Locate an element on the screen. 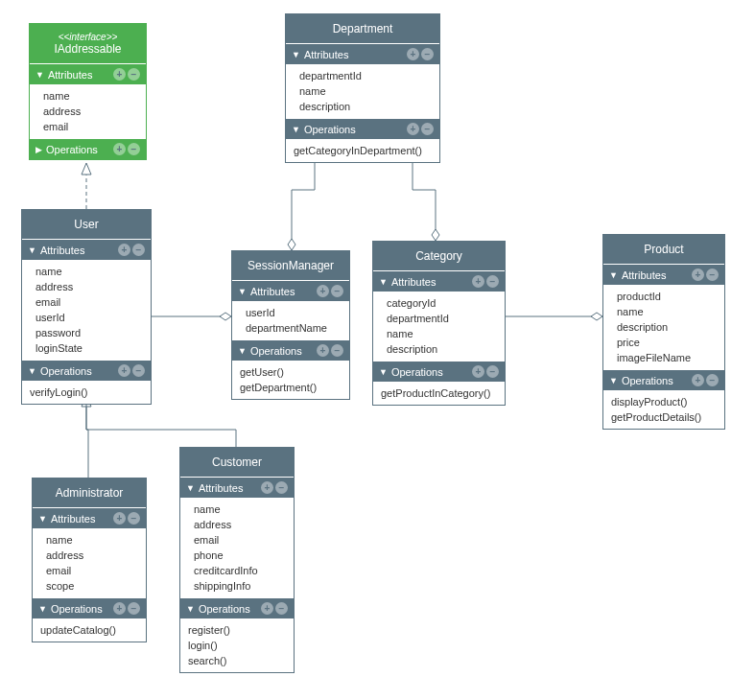  class-iaddressable: <<interface>> IAddressable ▼Attributes +… is located at coordinates (88, 92).